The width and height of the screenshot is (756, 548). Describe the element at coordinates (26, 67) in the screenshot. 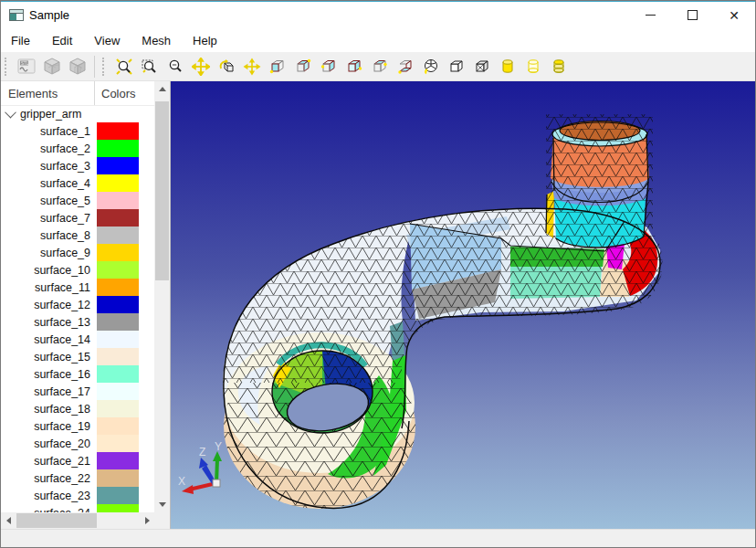

I see `import-stl-button: STL` at that location.